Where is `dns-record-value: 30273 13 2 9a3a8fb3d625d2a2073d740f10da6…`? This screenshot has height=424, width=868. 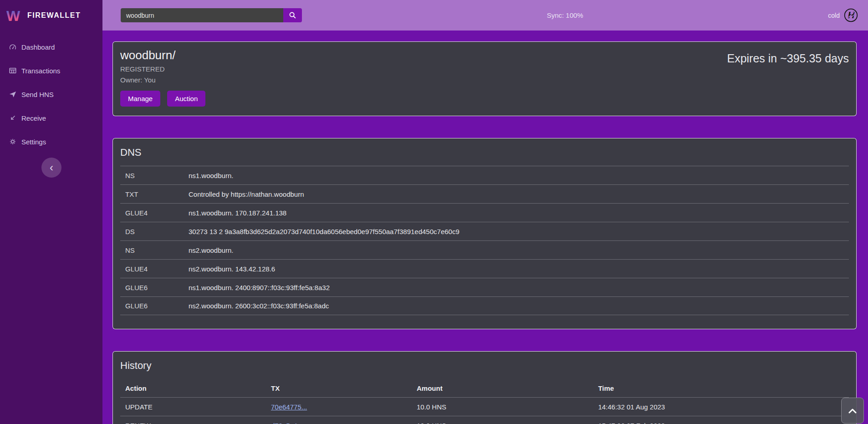 dns-record-value: 30273 13 2 9a3a8fb3d625d2a2073d740f10da6… is located at coordinates (324, 231).